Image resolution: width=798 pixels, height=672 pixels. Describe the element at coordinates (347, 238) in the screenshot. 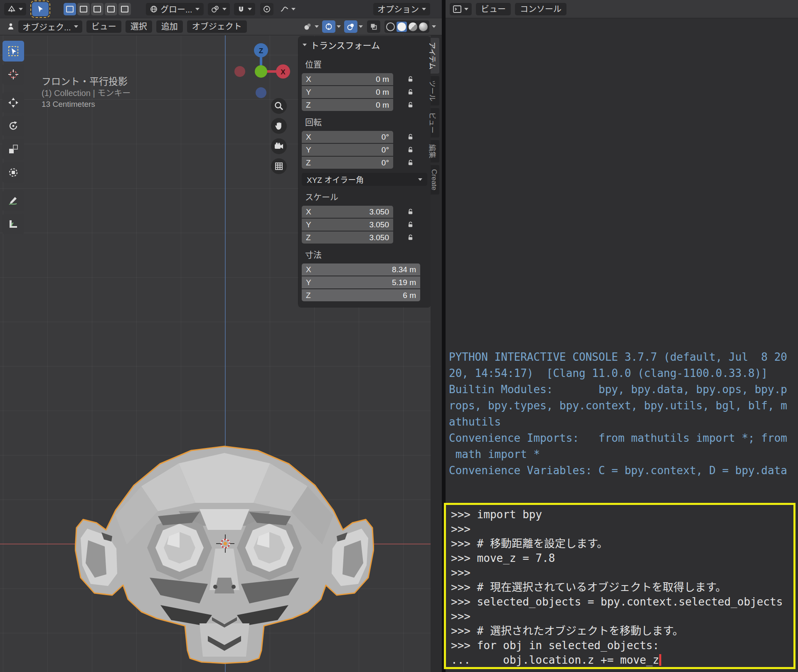

I see `scale-z-field: Z3.050` at that location.